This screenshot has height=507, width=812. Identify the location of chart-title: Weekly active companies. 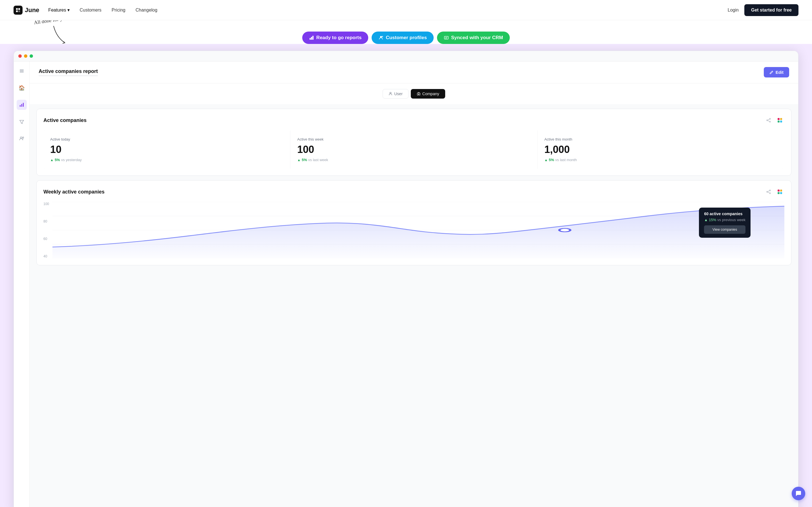
(74, 192).